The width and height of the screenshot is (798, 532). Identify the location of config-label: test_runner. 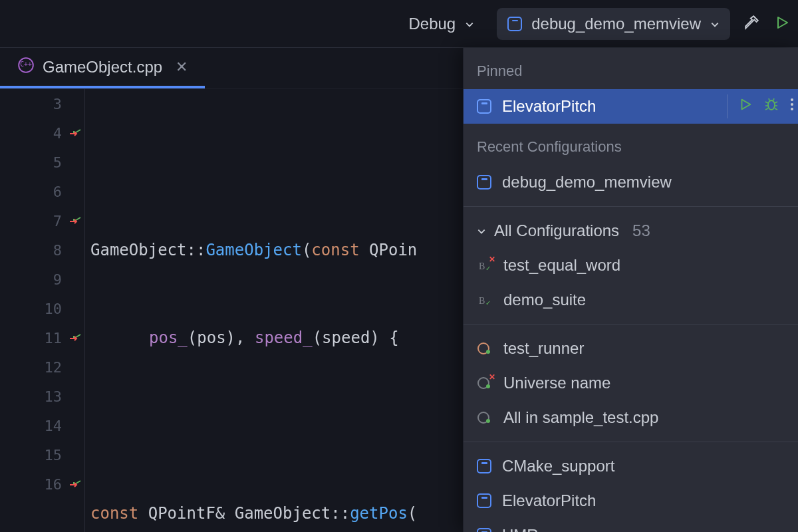
(544, 348).